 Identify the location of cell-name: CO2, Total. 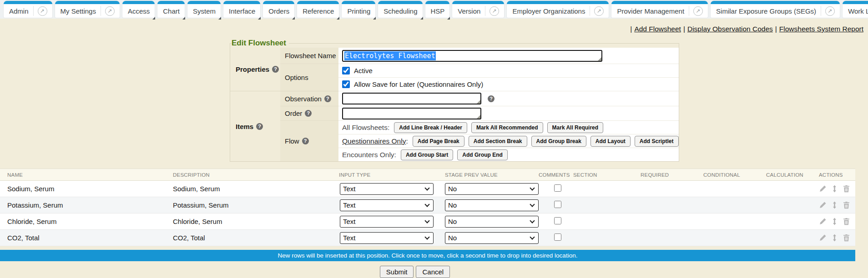
(83, 238).